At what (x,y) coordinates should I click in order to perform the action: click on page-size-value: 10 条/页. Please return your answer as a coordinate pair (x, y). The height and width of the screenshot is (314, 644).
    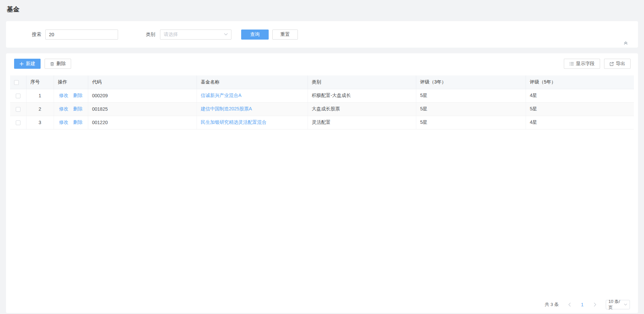
    Looking at the image, I should click on (616, 305).